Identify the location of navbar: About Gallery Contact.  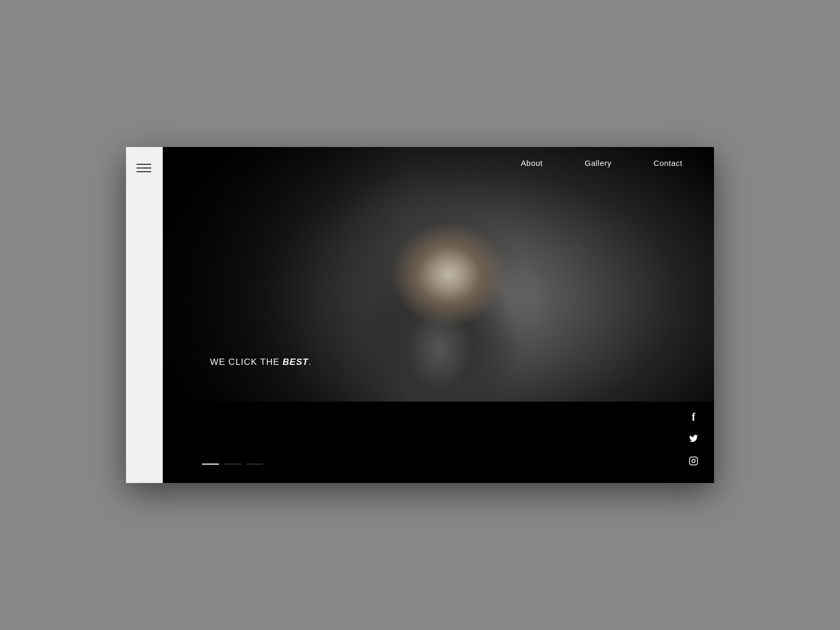
(438, 163).